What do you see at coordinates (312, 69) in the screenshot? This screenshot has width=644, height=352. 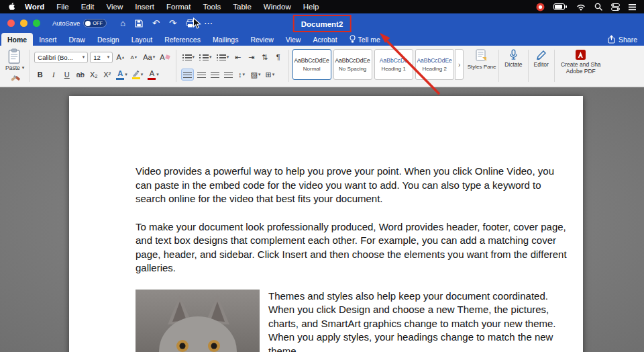 I see `style-name: Normal` at bounding box center [312, 69].